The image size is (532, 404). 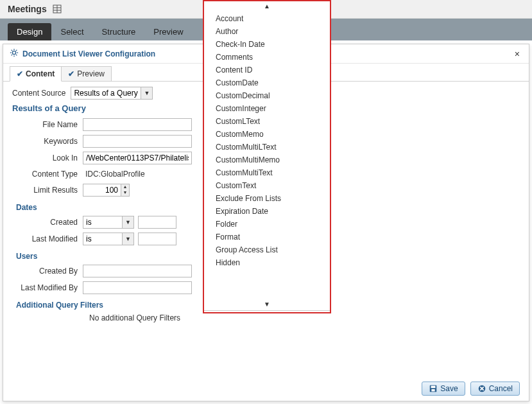 What do you see at coordinates (501, 389) in the screenshot?
I see `cancel-label: Cancel` at bounding box center [501, 389].